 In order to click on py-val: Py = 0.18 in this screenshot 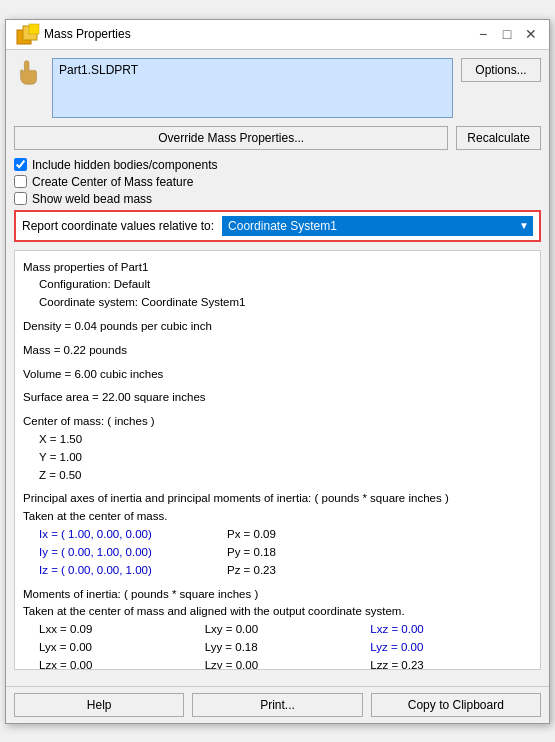, I will do `click(380, 553)`.